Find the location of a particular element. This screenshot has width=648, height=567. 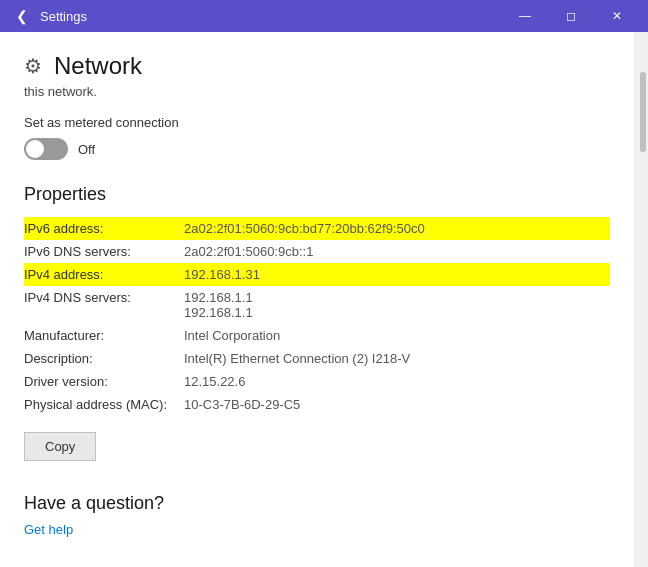

toggle-state-label: Off is located at coordinates (86, 150).